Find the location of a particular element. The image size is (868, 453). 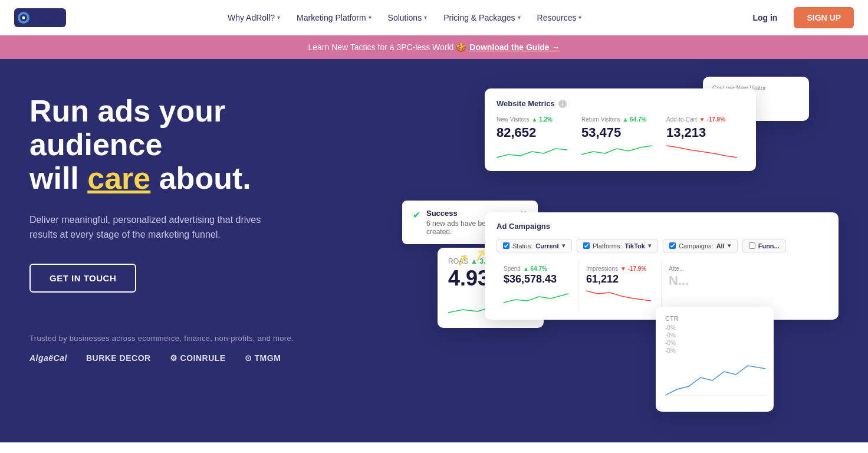

nav-marketing-platform: Marketing Platform ▾ is located at coordinates (334, 18).